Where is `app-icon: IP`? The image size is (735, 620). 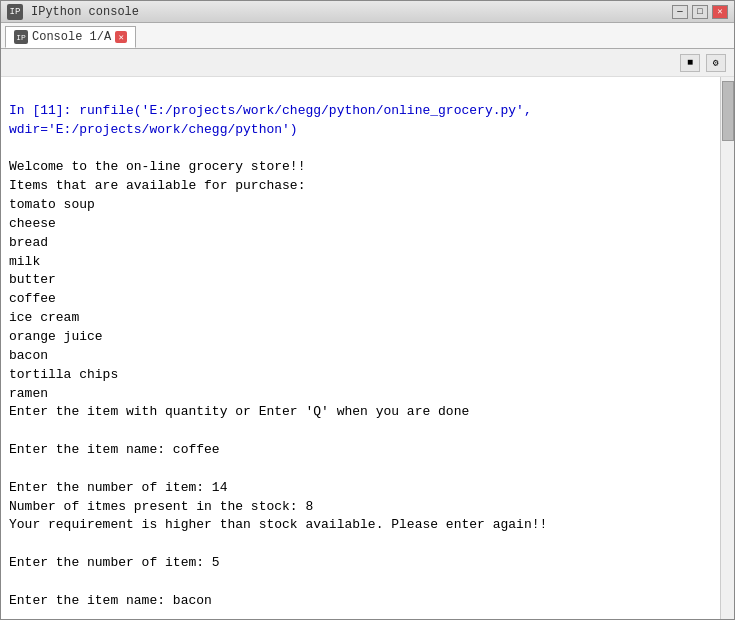
app-icon: IP is located at coordinates (15, 12).